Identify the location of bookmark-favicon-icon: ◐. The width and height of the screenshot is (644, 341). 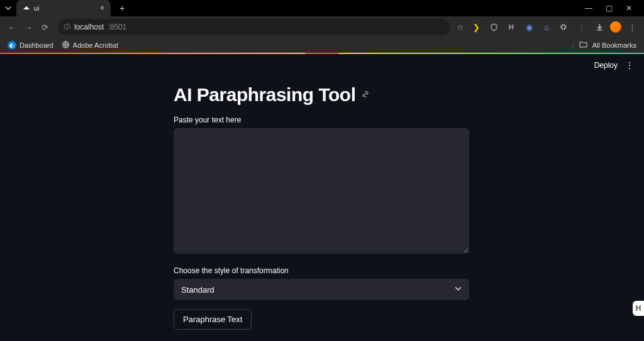
(12, 45).